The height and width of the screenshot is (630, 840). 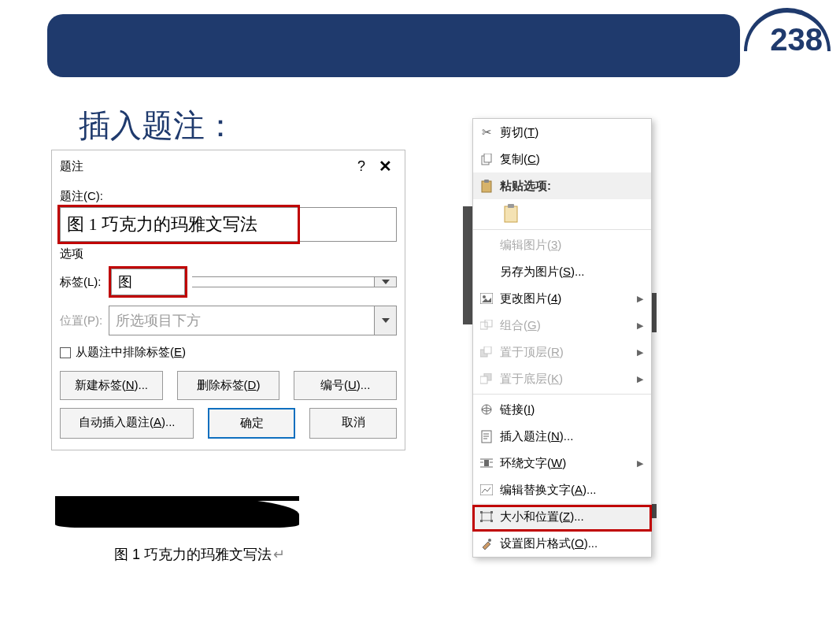 What do you see at coordinates (361, 167) in the screenshot?
I see `help-button: ?` at bounding box center [361, 167].